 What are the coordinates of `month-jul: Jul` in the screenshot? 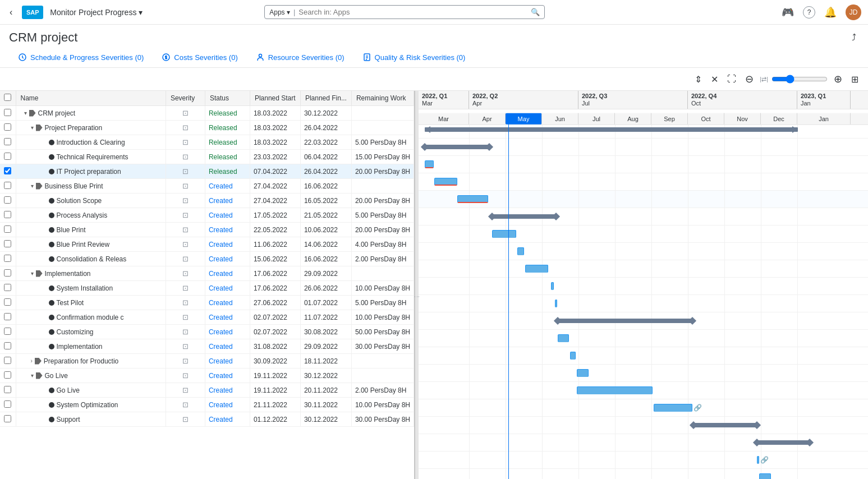 It's located at (597, 119).